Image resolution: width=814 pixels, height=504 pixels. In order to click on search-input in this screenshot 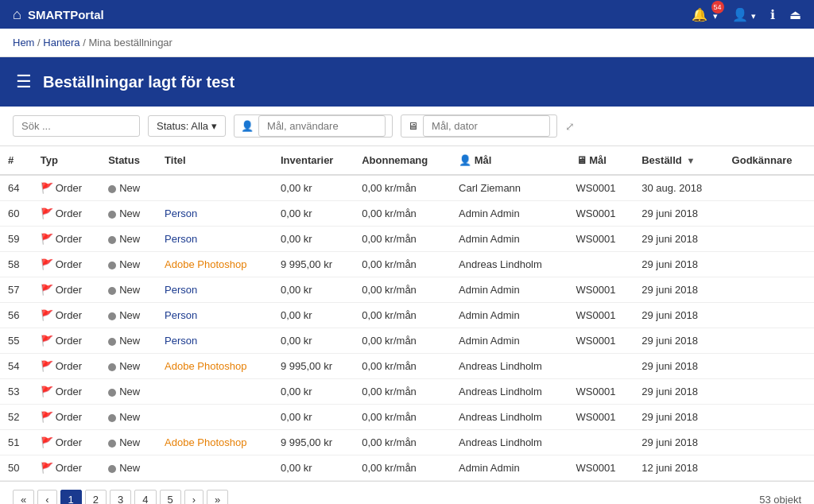, I will do `click(76, 126)`.